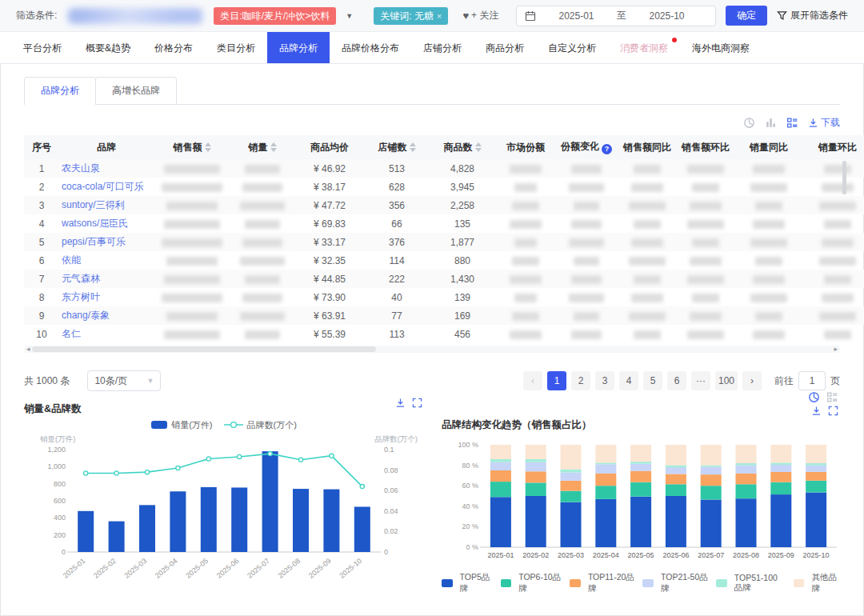  I want to click on page-button-2: 2, so click(581, 381).